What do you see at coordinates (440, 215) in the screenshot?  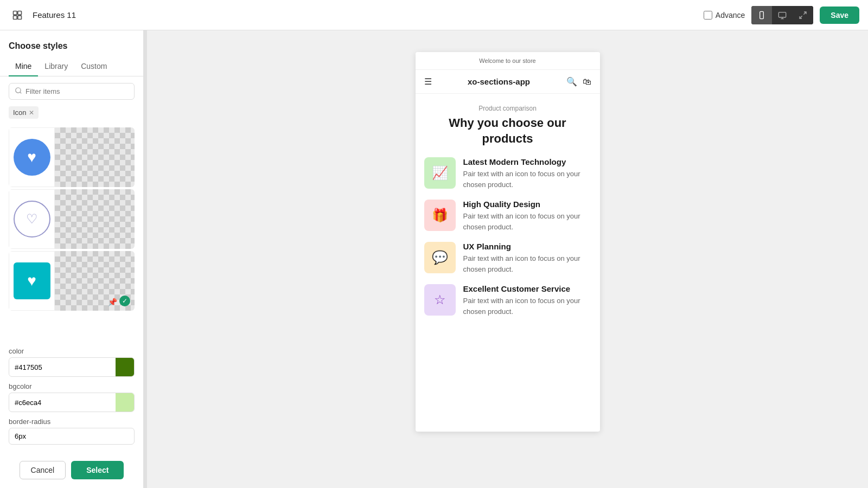 I see `gift-icon: 🎁` at bounding box center [440, 215].